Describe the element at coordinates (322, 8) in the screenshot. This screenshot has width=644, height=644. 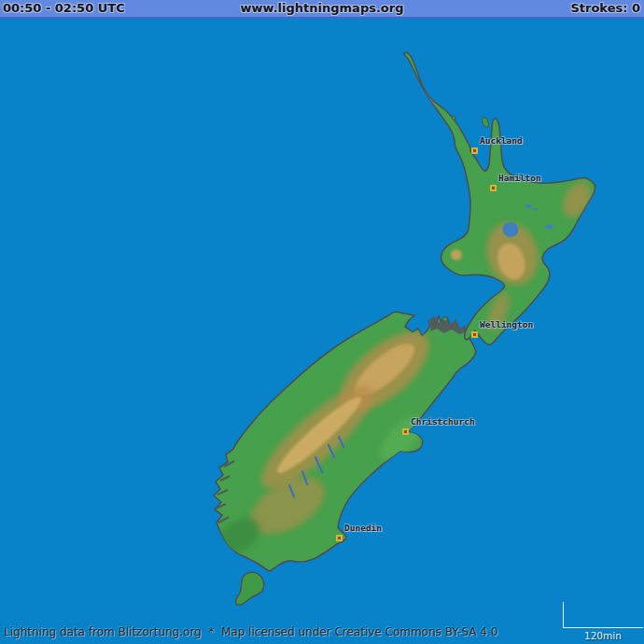
I see `site-title: www.lightningmaps.org` at that location.